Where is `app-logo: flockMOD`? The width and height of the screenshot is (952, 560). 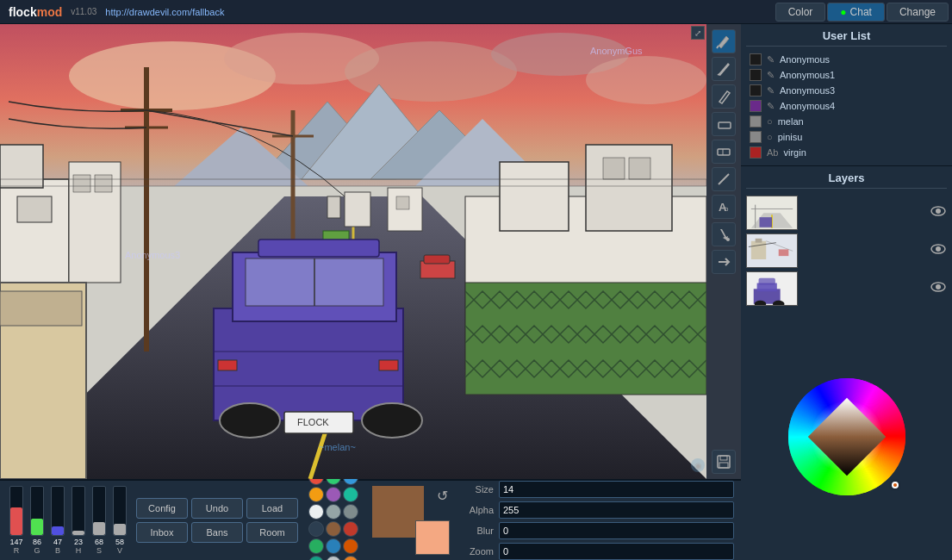
app-logo: flockMOD is located at coordinates (35, 12).